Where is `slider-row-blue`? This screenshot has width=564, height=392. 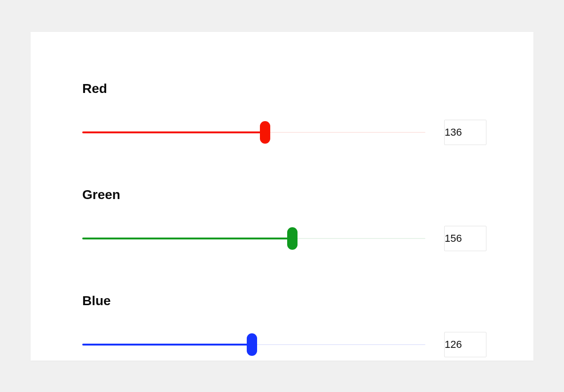 slider-row-blue is located at coordinates (284, 345).